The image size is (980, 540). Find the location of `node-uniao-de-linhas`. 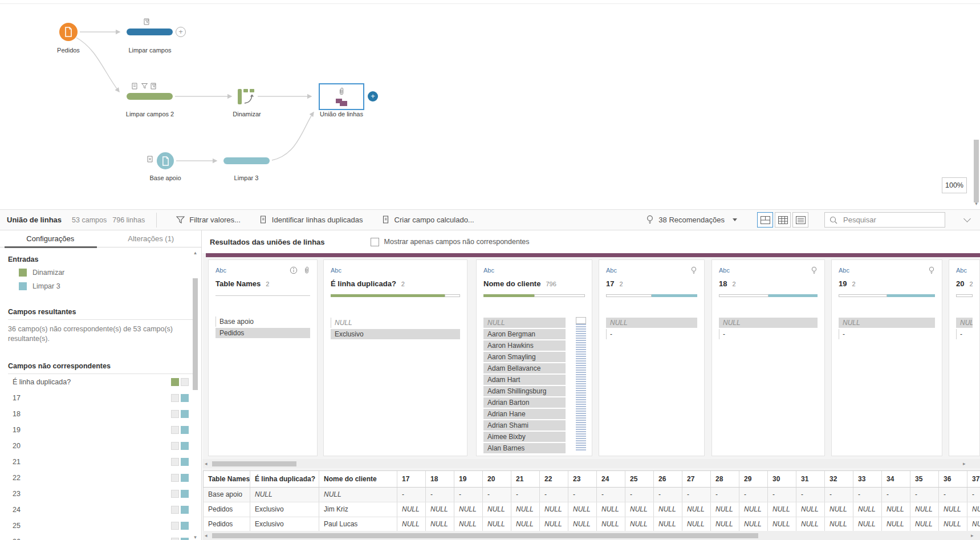

node-uniao-de-linhas is located at coordinates (341, 97).